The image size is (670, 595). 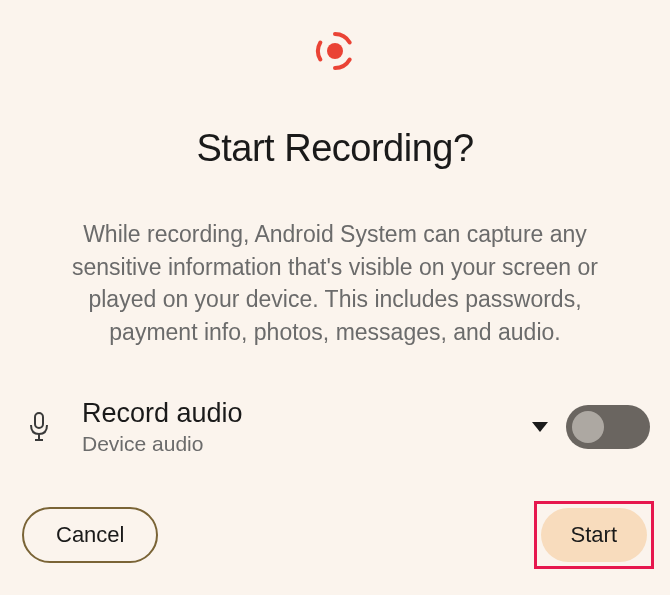 I want to click on microphone-icon, so click(x=39, y=427).